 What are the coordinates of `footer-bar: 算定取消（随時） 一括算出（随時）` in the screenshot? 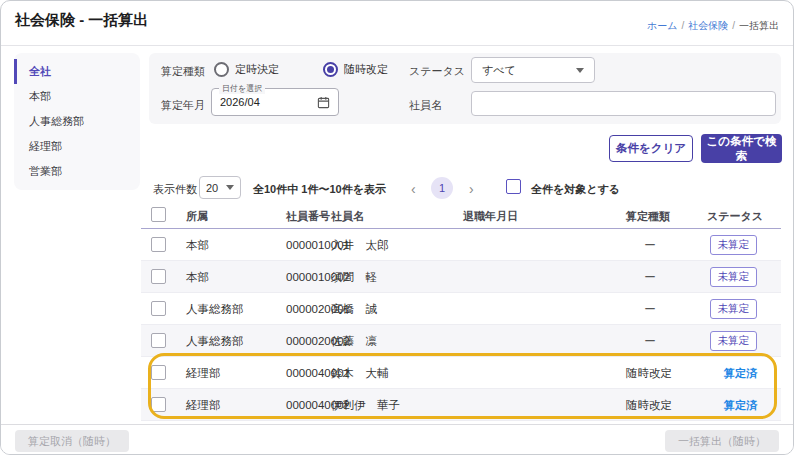 It's located at (397, 440).